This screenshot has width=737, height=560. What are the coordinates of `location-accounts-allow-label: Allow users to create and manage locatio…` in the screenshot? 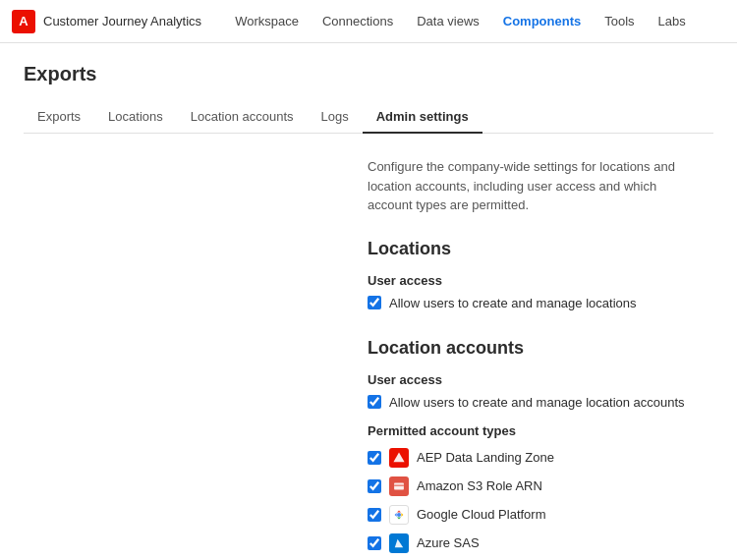 It's located at (537, 403).